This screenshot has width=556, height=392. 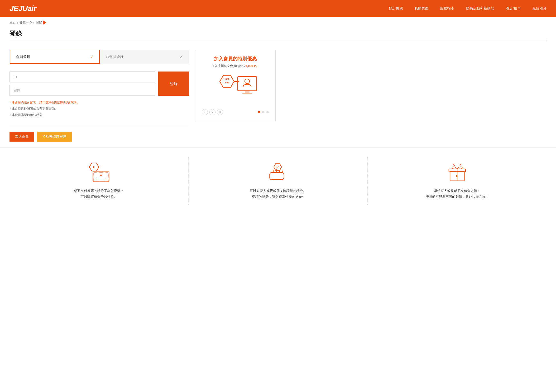 I want to click on join-button: 加入會員, so click(x=22, y=137).